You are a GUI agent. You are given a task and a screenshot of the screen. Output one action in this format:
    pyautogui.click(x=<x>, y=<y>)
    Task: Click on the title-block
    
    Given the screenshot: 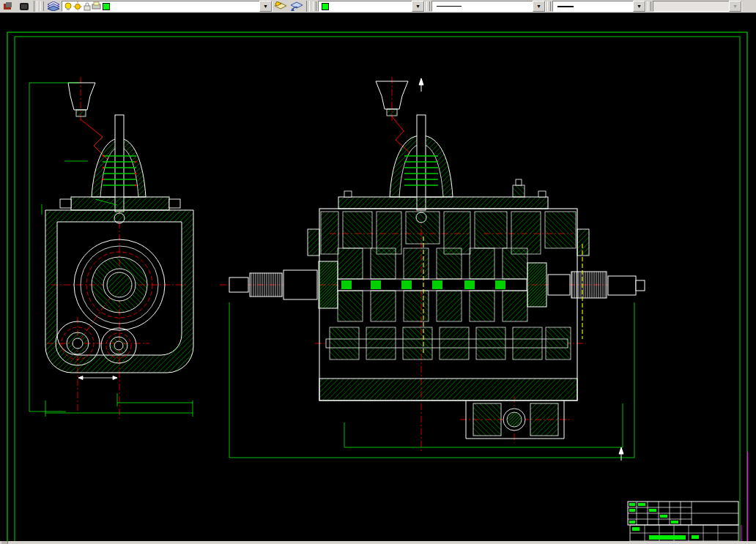 What is the action you would take?
    pyautogui.click(x=683, y=521)
    